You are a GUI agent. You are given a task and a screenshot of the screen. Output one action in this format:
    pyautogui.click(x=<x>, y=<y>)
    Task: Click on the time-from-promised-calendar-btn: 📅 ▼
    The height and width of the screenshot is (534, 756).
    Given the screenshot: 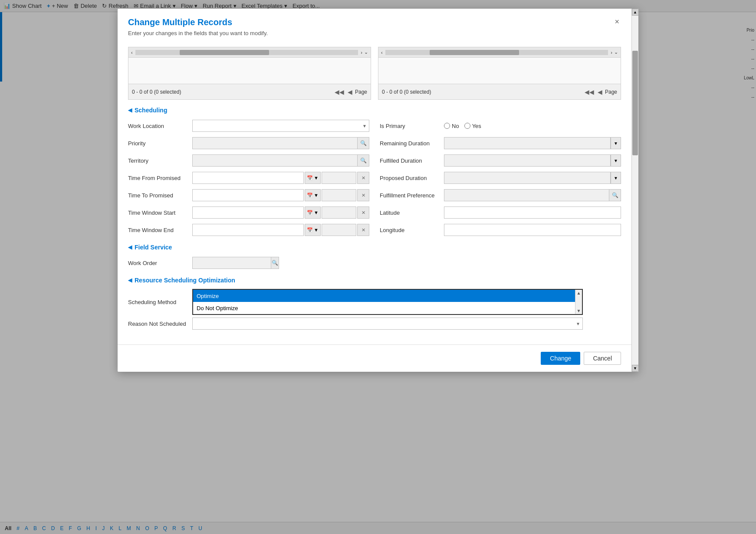 What is the action you would take?
    pyautogui.click(x=312, y=178)
    